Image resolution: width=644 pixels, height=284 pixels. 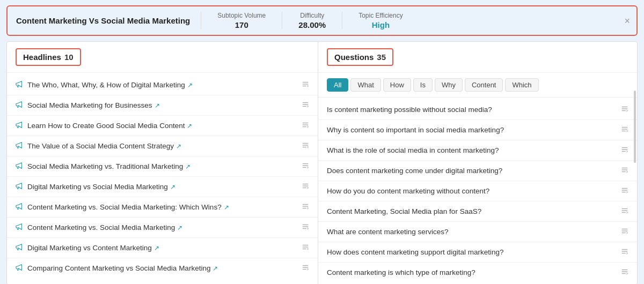 I want to click on questions-label: Questions, so click(x=354, y=57).